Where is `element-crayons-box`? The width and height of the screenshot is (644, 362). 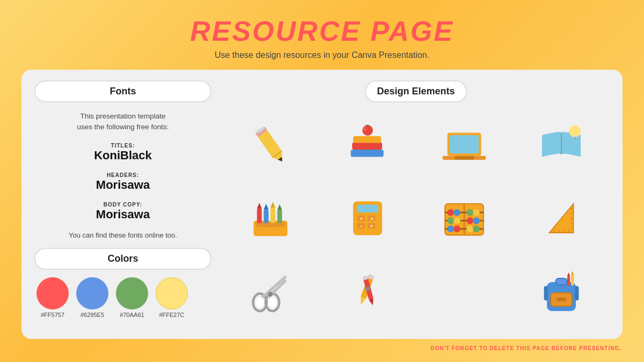
element-crayons-box is located at coordinates (270, 218).